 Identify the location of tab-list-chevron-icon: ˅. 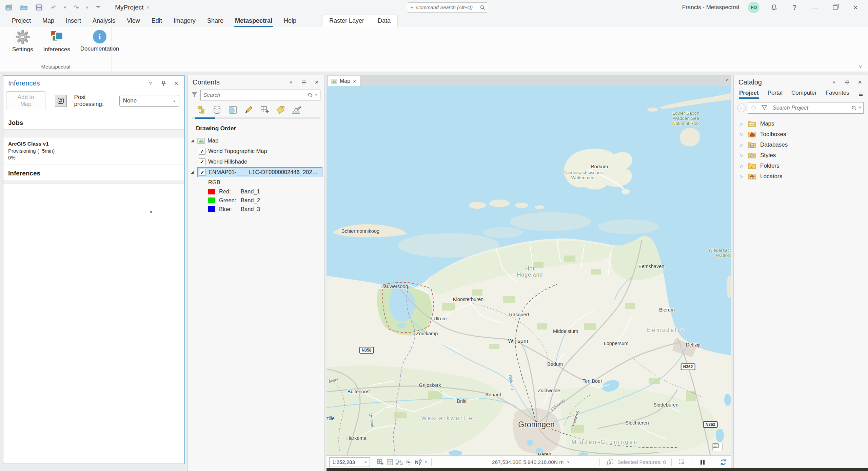
(727, 80).